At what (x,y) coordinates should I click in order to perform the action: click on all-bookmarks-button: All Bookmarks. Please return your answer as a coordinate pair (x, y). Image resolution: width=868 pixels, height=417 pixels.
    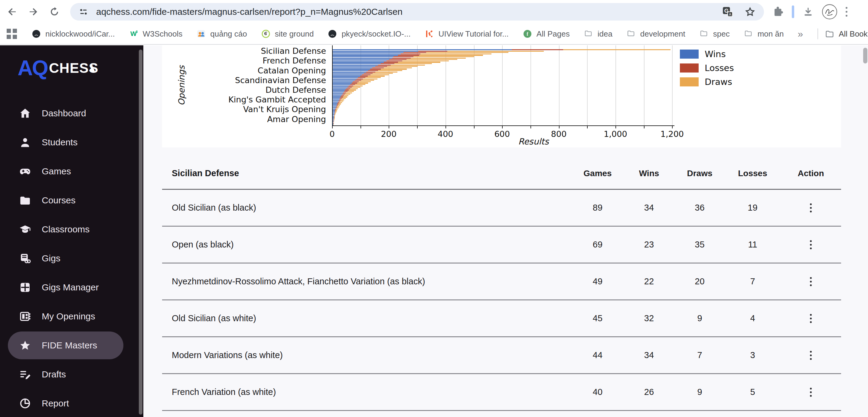
    Looking at the image, I should click on (846, 34).